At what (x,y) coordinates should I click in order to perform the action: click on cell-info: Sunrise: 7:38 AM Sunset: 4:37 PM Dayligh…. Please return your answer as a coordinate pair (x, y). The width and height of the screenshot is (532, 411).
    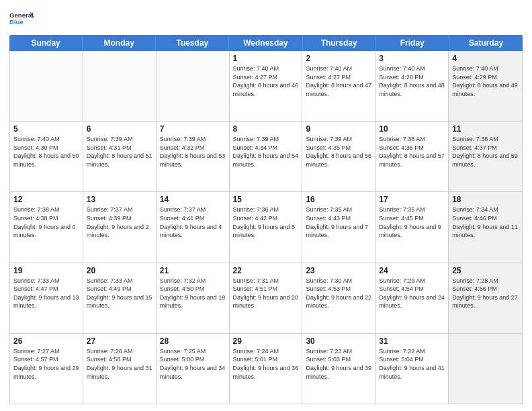
    Looking at the image, I should click on (485, 152).